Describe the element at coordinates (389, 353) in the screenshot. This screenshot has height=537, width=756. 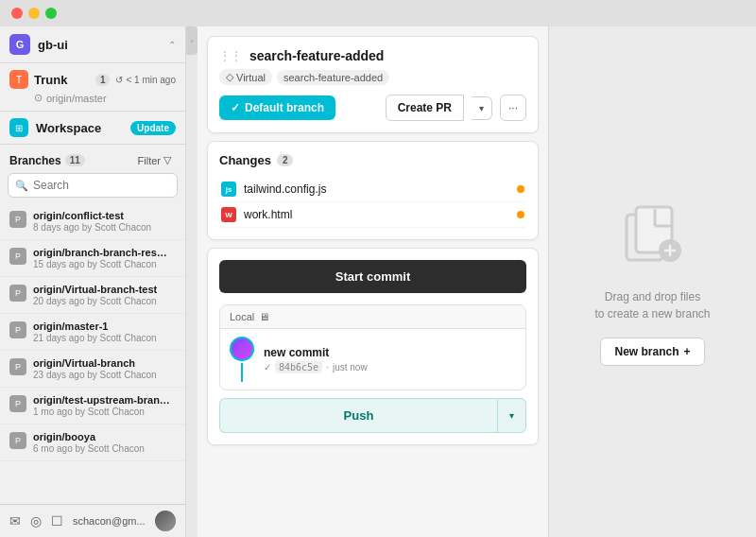
I see `commit-message: new commit` at that location.